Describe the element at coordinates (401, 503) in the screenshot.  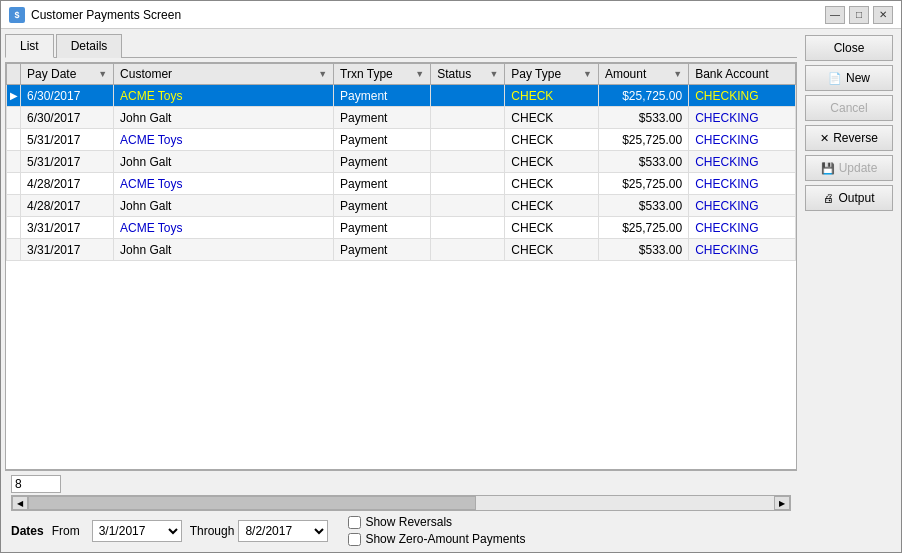
I see `horizontal-scrollbar: ◀ ▶` at that location.